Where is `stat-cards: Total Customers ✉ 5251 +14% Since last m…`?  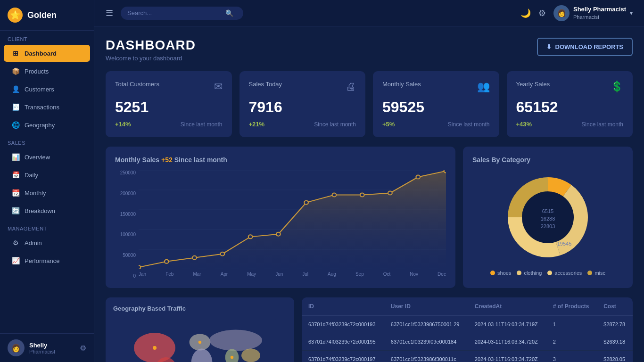 stat-cards: Total Customers ✉ 5251 +14% Since last m… is located at coordinates (369, 104).